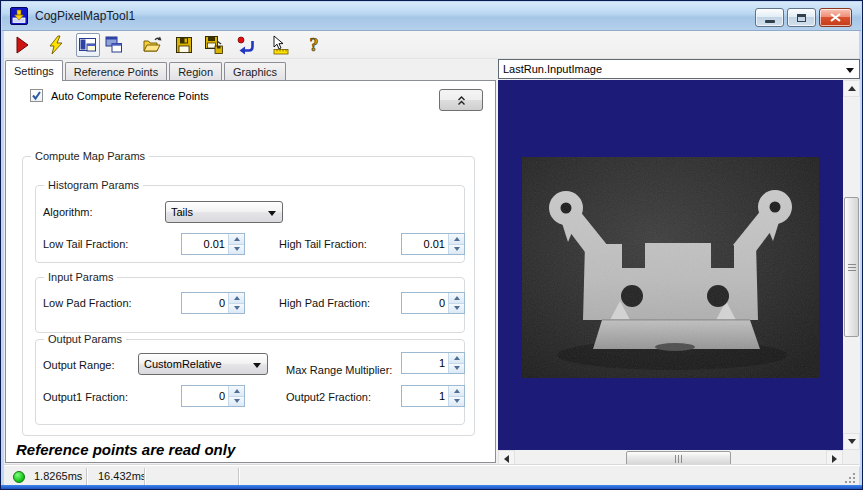 The image size is (863, 490). Describe the element at coordinates (425, 244) in the screenshot. I see `high-tail-fraction-input` at that location.